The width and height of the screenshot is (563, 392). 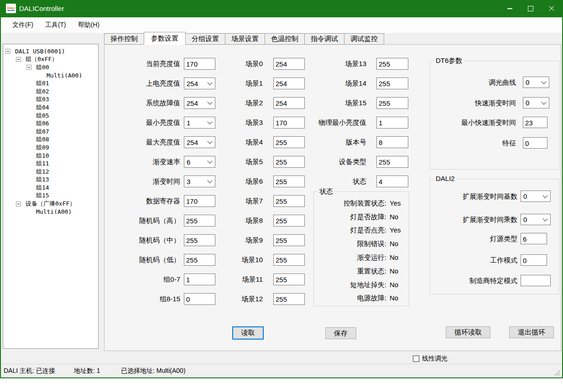 What do you see at coordinates (200, 83) in the screenshot?
I see `power-on-level-combo: 254` at bounding box center [200, 83].